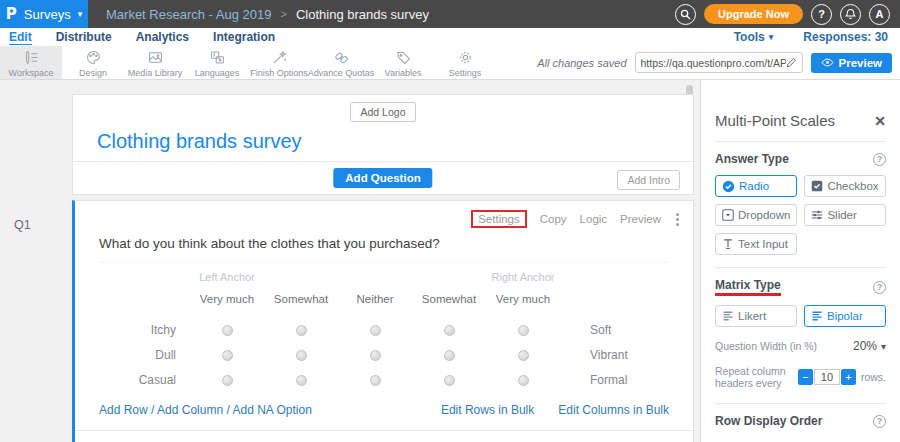 The image size is (900, 442). What do you see at coordinates (382, 178) in the screenshot?
I see `add-question-button: Add Question` at bounding box center [382, 178].